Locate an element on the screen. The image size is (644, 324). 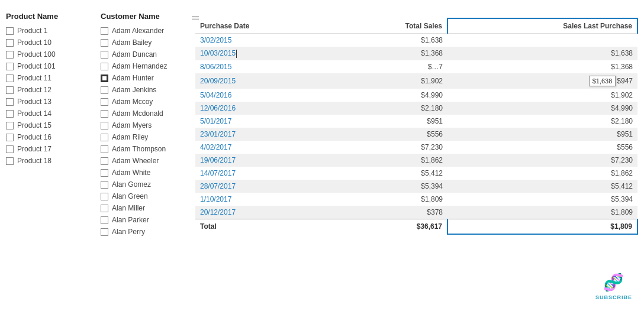
product-filter-title: Product Name is located at coordinates (47, 17).